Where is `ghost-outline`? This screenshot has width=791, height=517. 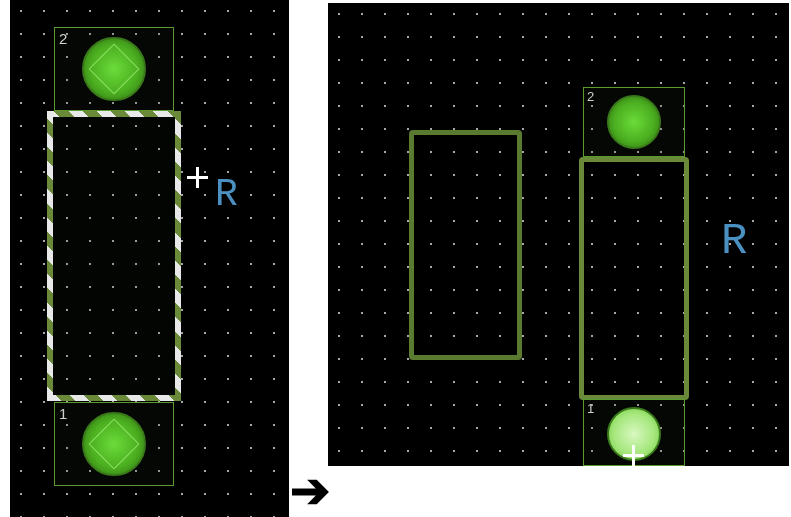 ghost-outline is located at coordinates (466, 245).